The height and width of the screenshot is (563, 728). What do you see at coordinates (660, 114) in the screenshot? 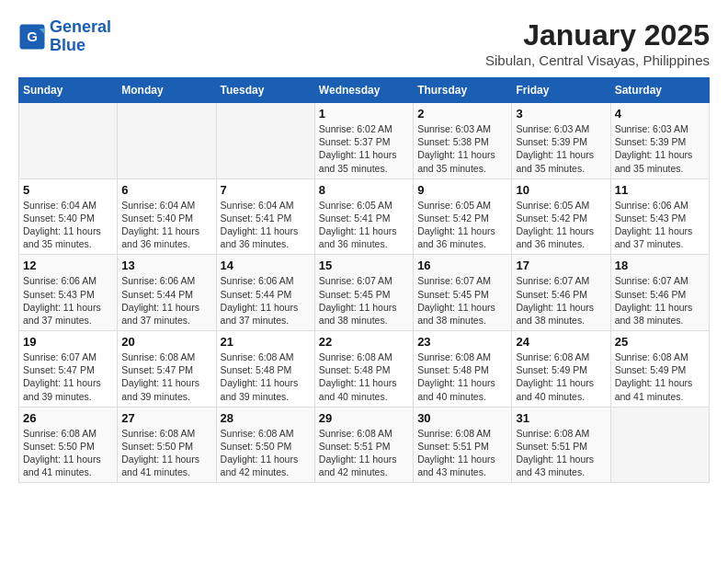
I see `day-number: 4` at bounding box center [660, 114].